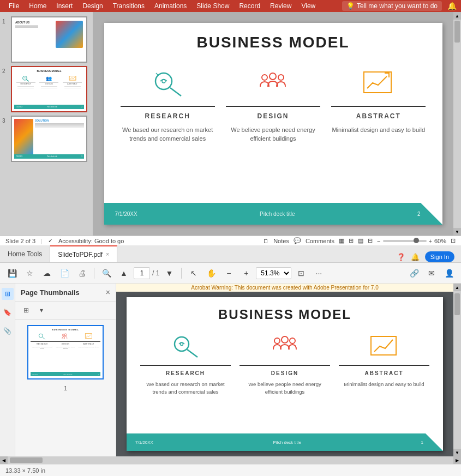  I want to click on sidebar-attach-icon: 📎, so click(8, 331).